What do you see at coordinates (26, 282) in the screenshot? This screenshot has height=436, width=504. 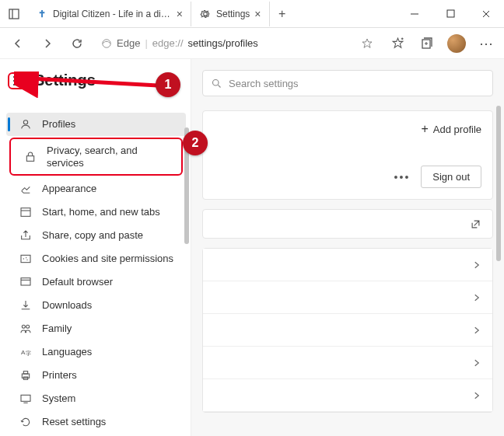 I see `browser-icon` at bounding box center [26, 282].